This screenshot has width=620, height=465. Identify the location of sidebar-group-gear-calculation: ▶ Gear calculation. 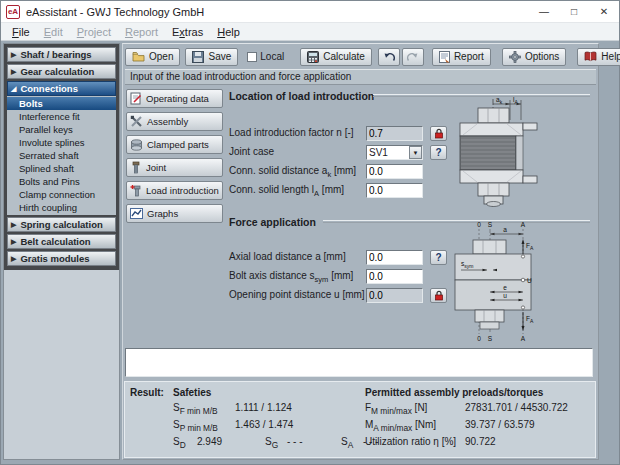
(62, 72).